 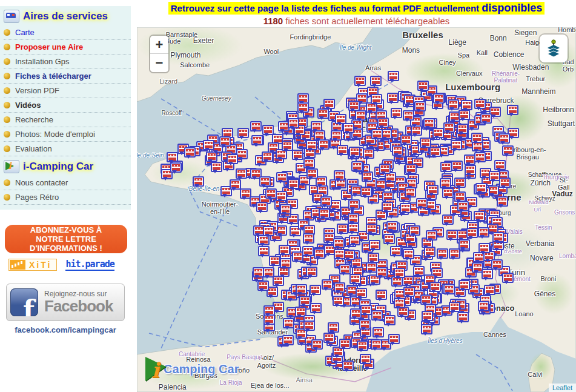 I want to click on zoom-in-button: +, so click(x=159, y=45).